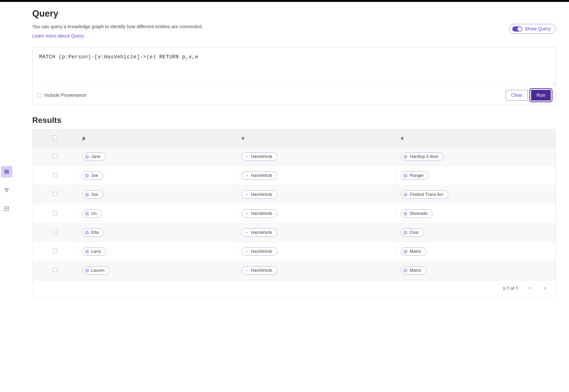 The width and height of the screenshot is (569, 392). I want to click on results-heading: Results, so click(294, 120).